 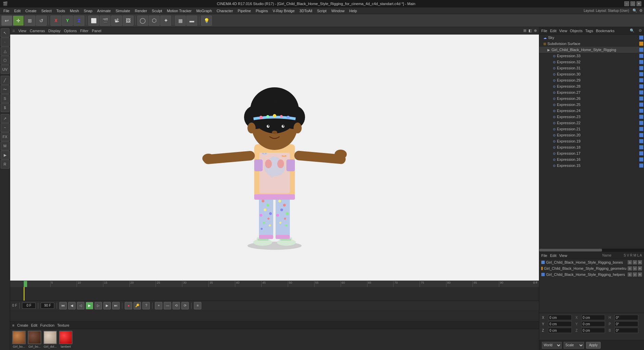 What do you see at coordinates (630, 262) in the screenshot?
I see `obj-bones-icon-s: S` at bounding box center [630, 262].